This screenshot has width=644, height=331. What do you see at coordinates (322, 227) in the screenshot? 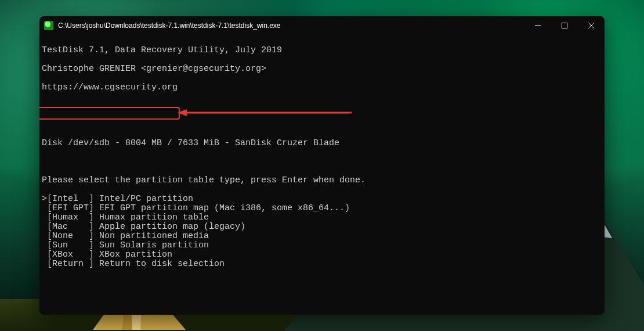
I see `menu-item-mac: [Mac ] Apple partition map (legacy)` at bounding box center [322, 227].